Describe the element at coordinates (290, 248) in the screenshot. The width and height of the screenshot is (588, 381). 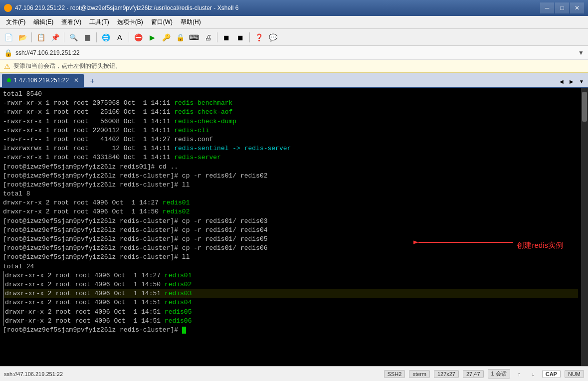
I see `line-18: [root@izwz9ef5sjam9pvfyiz26lz redis-clus…` at that location.